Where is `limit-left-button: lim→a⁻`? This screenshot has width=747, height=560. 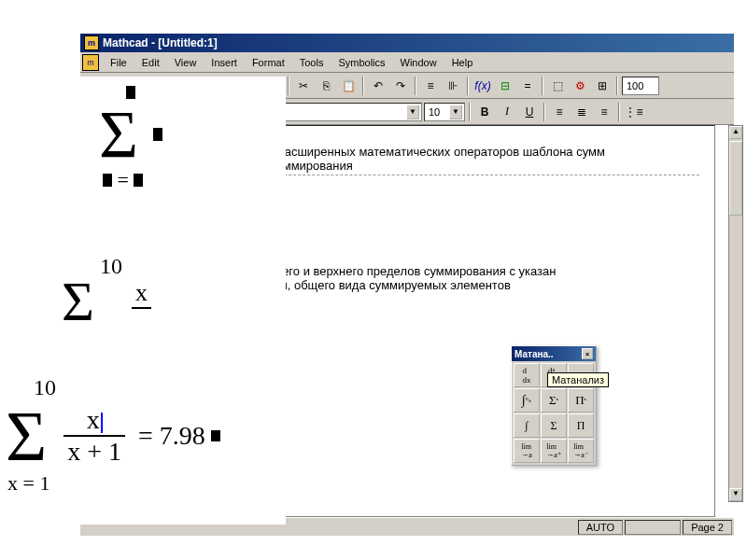 limit-left-button: lim→a⁻ is located at coordinates (581, 451).